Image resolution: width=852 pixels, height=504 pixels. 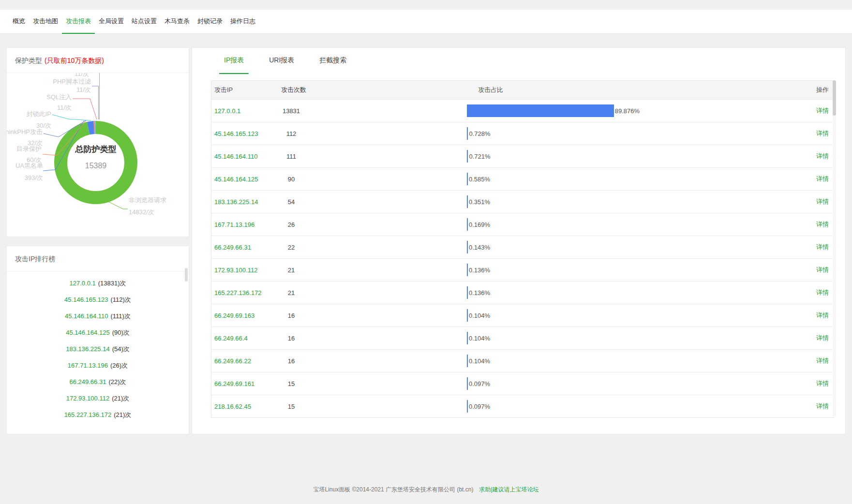 I want to click on attack-ip-link: 165.227.136.172, so click(x=245, y=293).